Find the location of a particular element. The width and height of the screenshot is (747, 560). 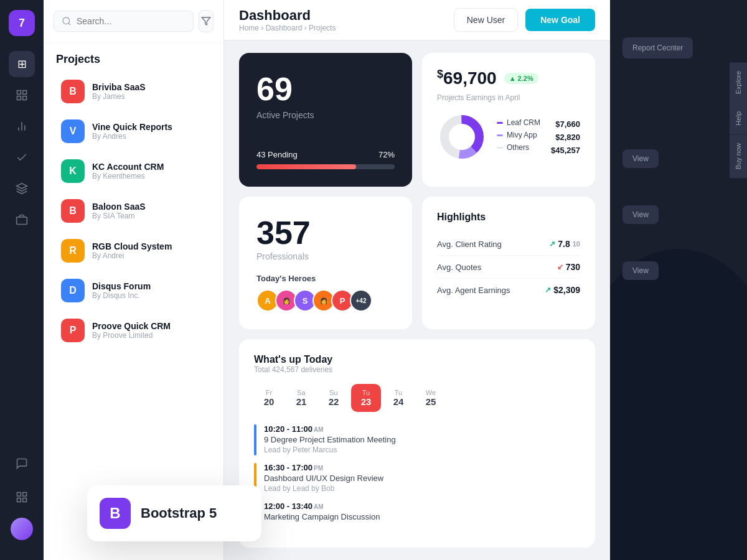

calendar-day: Sa 21 is located at coordinates (301, 398).